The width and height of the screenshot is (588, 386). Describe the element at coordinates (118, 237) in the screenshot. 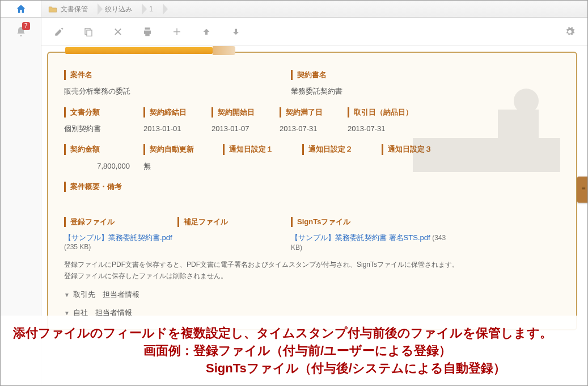

I see `link-reg-file: 【サンプル】業務委託契約書.pdf` at that location.